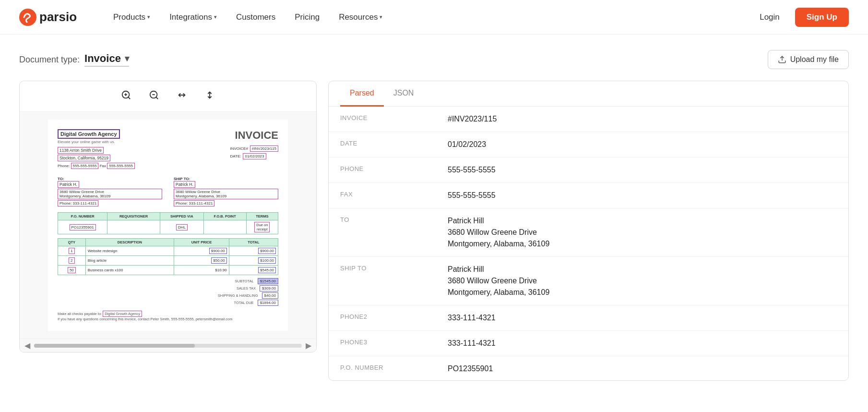 The width and height of the screenshot is (868, 412). I want to click on horizontal-scrollbar, so click(168, 346).